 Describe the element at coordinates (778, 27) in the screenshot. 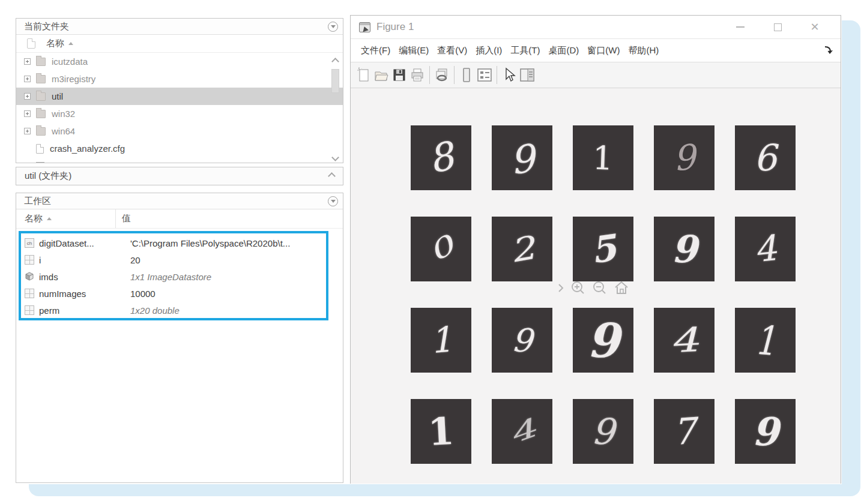

I see `maximize-button` at that location.